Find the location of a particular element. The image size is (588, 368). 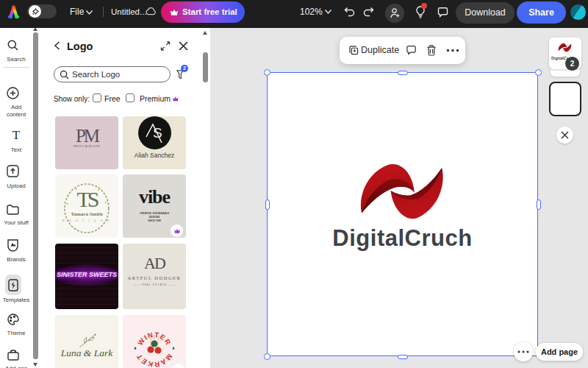

svg-text: MARKET is located at coordinates (154, 361).